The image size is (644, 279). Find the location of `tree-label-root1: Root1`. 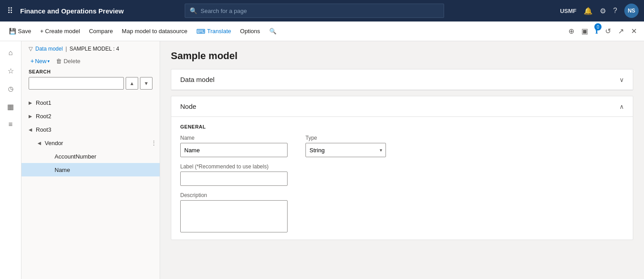

tree-label-root1: Root1 is located at coordinates (44, 103).